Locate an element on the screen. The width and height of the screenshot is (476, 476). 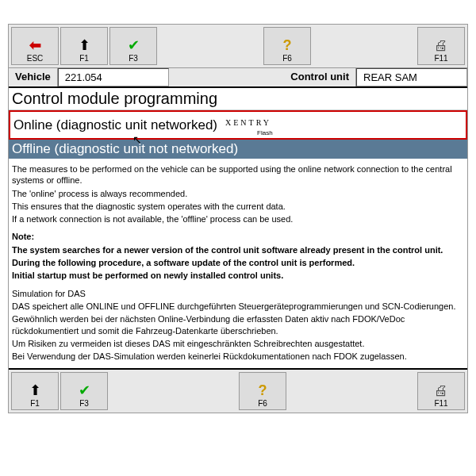
f3-button-bottom: ✔ F3 is located at coordinates (84, 391).